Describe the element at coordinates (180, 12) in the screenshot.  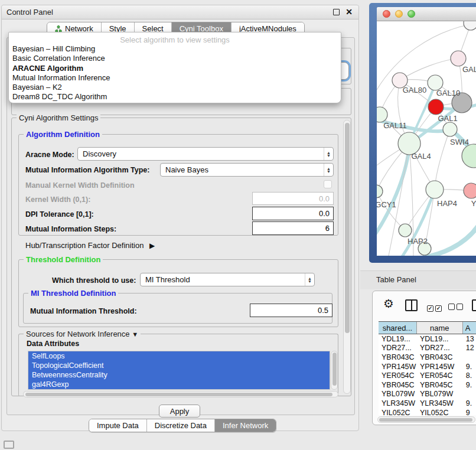
I see `control-panel-titlebar: Control Panel ✕` at that location.